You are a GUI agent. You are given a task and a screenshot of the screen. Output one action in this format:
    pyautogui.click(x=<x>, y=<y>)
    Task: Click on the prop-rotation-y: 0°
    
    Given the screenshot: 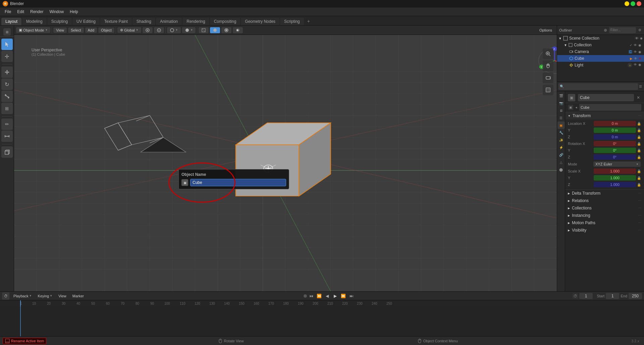 What is the action you would take?
    pyautogui.click(x=615, y=150)
    